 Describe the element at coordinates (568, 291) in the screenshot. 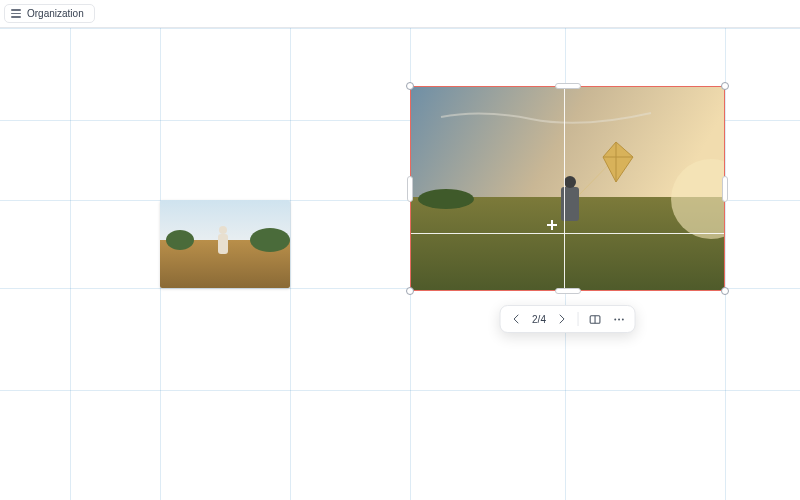

I see `resize-handle-s` at that location.